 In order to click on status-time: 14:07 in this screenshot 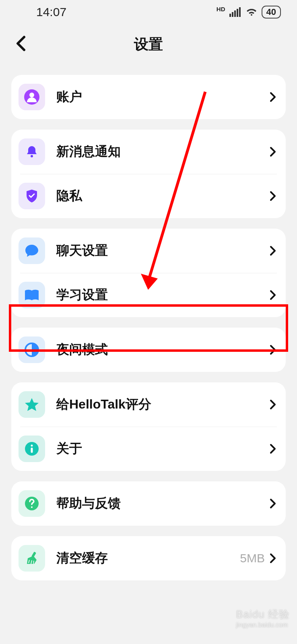, I will do `click(52, 12)`.